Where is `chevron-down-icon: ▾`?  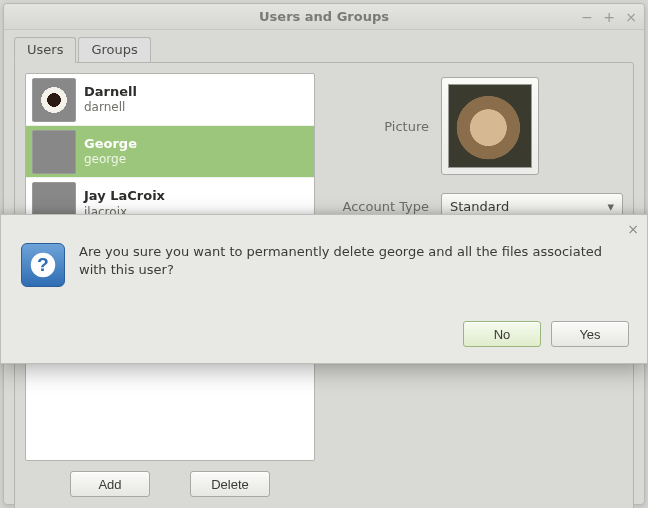 chevron-down-icon: ▾ is located at coordinates (610, 206).